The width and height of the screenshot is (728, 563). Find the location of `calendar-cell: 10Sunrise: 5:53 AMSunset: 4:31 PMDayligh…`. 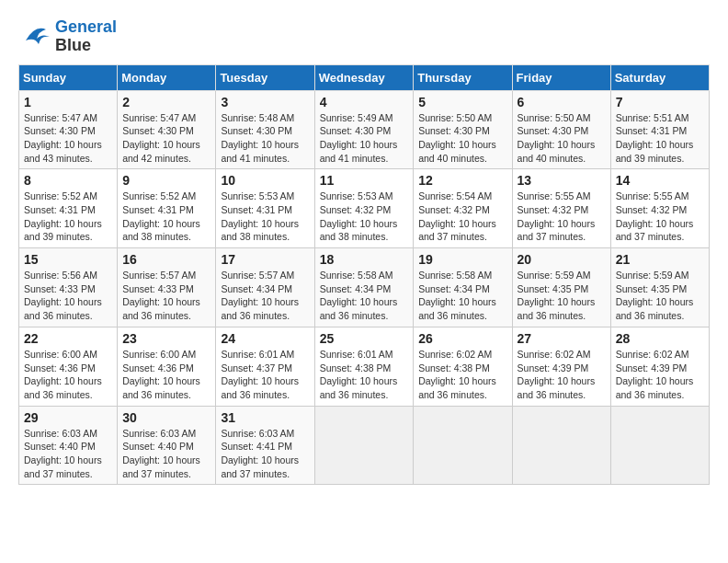

calendar-cell: 10Sunrise: 5:53 AMSunset: 4:31 PMDayligh… is located at coordinates (265, 209).